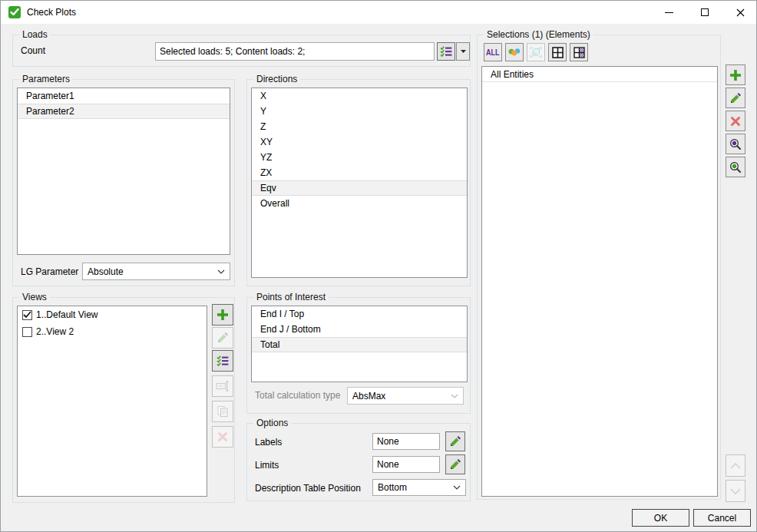 This screenshot has width=757, height=532. I want to click on limits-field: None, so click(406, 464).